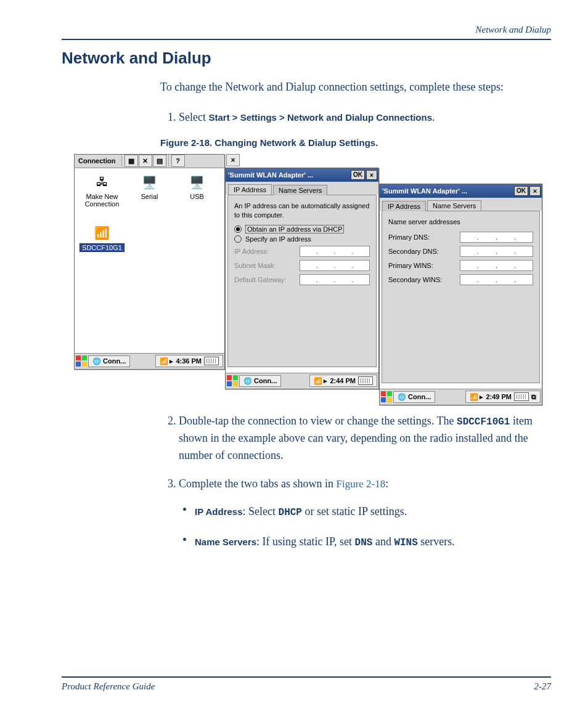 This screenshot has height=714, width=588. I want to click on rule-top, so click(306, 39).